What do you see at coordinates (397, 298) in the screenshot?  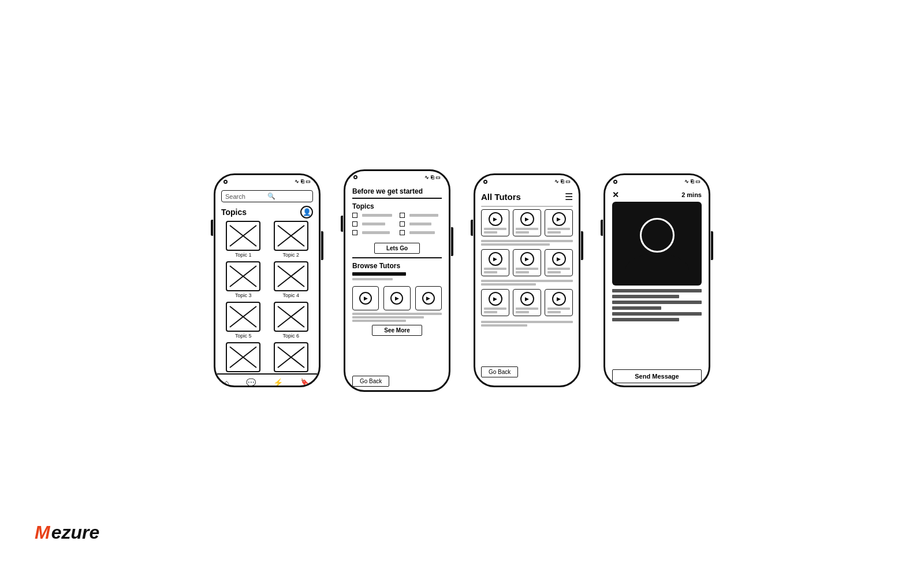 I see `tutor-thumb-2: ▶` at bounding box center [397, 298].